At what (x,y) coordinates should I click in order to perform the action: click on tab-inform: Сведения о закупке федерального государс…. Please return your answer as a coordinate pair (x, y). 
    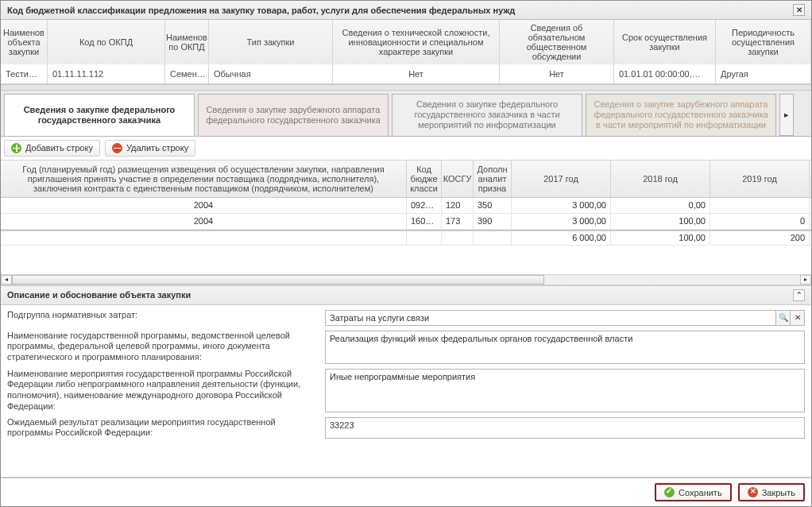
    Looking at the image, I should click on (487, 114).